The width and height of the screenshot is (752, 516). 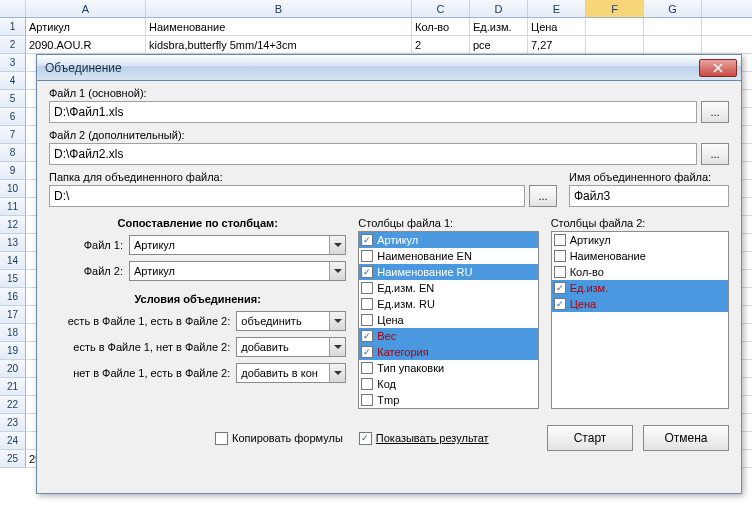 What do you see at coordinates (373, 154) in the screenshot?
I see `file2-input` at bounding box center [373, 154].